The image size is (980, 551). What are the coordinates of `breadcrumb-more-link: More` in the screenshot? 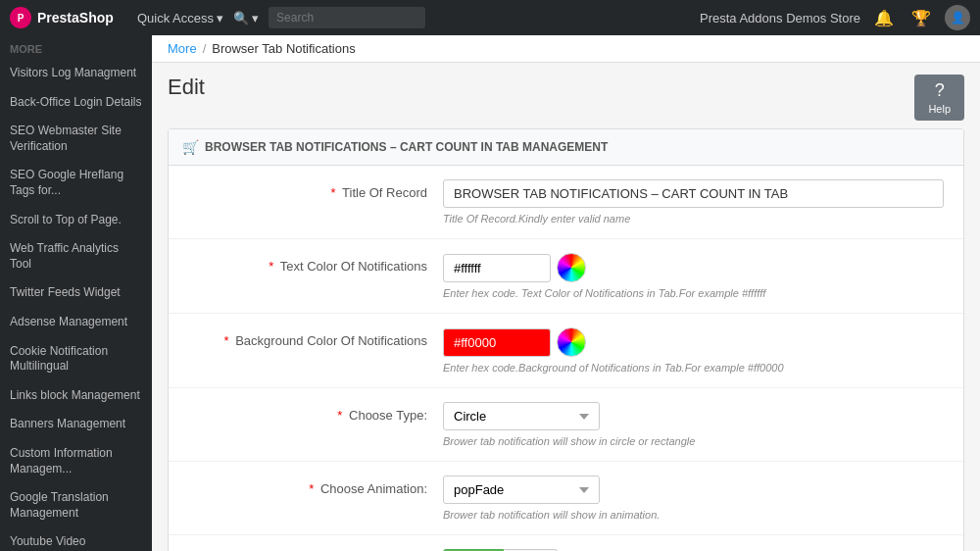 It's located at (182, 49).